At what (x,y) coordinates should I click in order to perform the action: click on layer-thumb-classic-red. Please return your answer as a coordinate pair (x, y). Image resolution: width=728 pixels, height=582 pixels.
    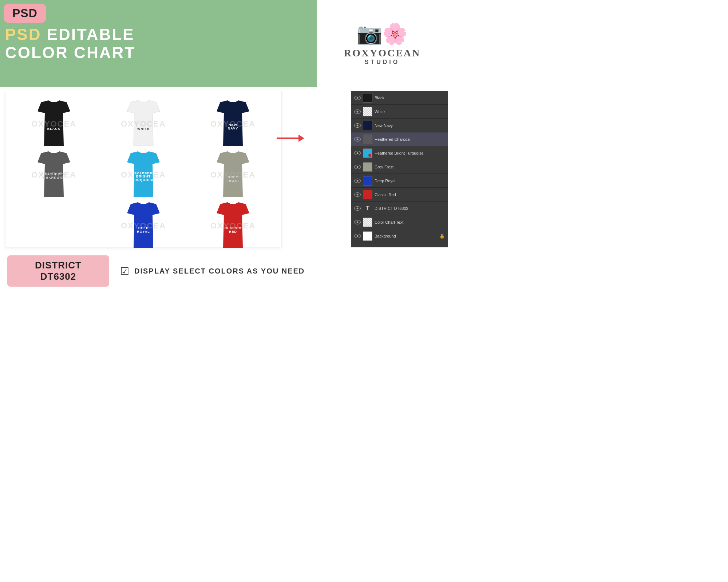
    Looking at the image, I should click on (368, 195).